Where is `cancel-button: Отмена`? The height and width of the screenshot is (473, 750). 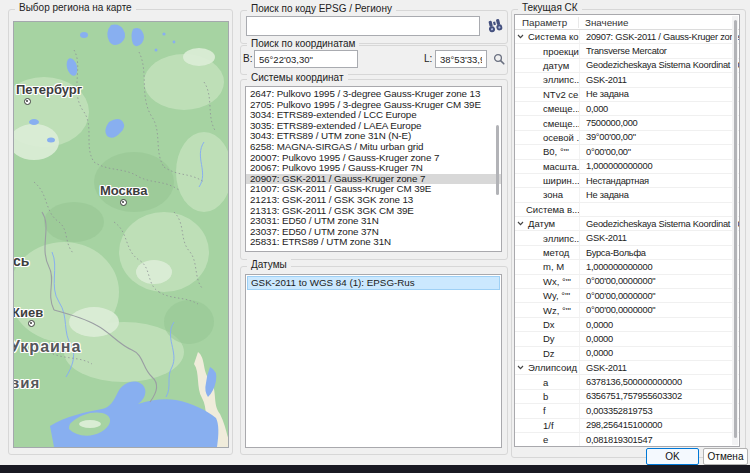
cancel-button: Отмена is located at coordinates (726, 456).